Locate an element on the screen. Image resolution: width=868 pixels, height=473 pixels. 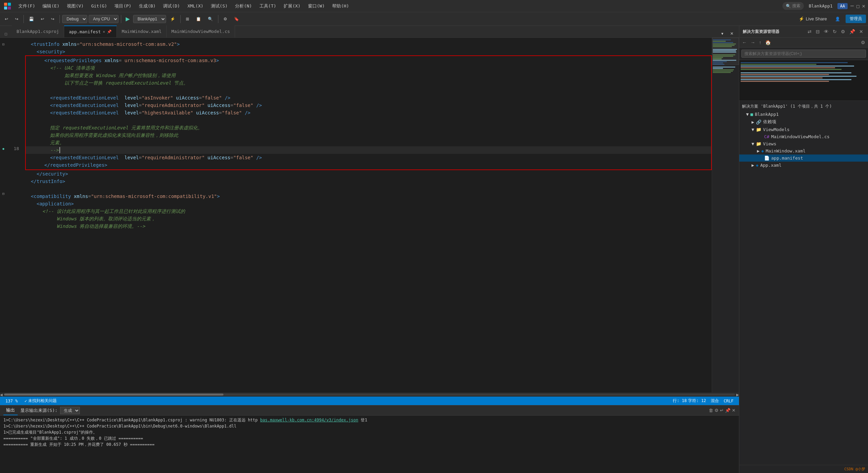
tree-item-mainwindow: ▶ ◈ MainWindow.xaml is located at coordinates (803, 151).